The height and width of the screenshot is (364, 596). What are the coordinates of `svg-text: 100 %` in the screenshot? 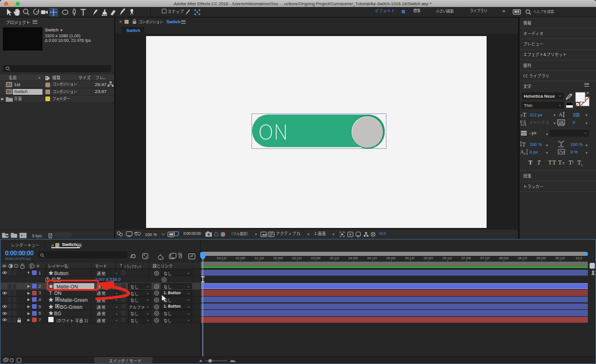 It's located at (151, 235).